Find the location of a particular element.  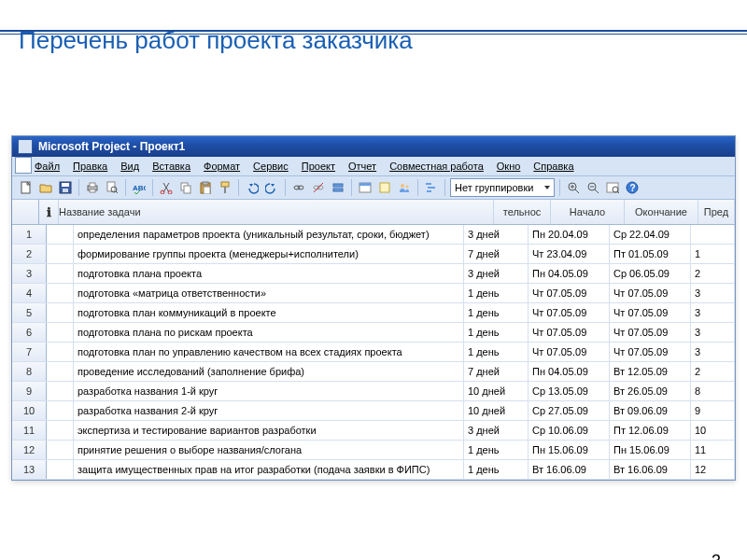

goto-button is located at coordinates (613, 188).